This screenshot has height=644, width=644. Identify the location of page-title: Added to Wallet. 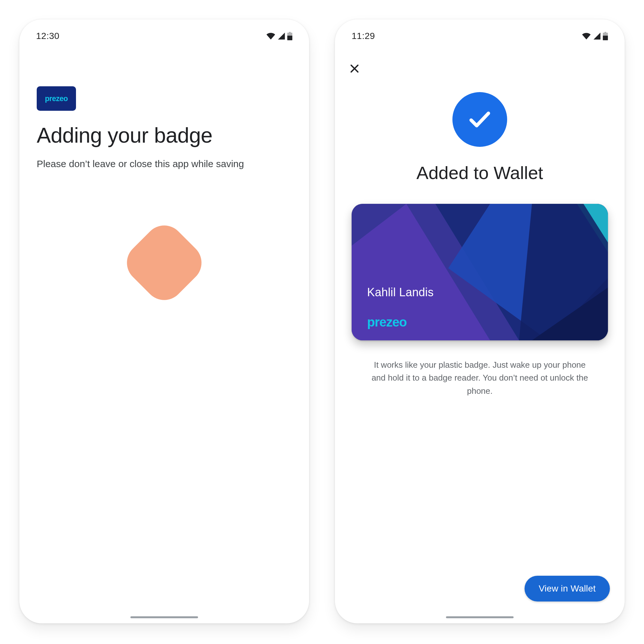
(480, 173).